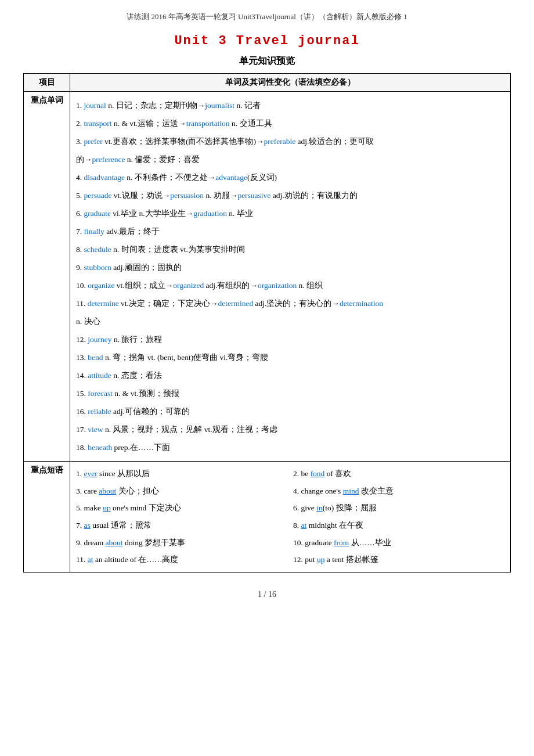 Image resolution: width=534 pixels, height=756 pixels. What do you see at coordinates (290, 214) in the screenshot?
I see `word-item-6: 6. graduate vi.毕业 n.大学毕业生→graduation n. …` at bounding box center [290, 214].